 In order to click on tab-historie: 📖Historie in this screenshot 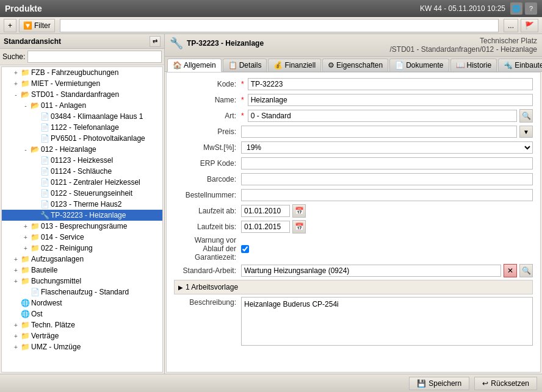, I will do `click(474, 65)`.